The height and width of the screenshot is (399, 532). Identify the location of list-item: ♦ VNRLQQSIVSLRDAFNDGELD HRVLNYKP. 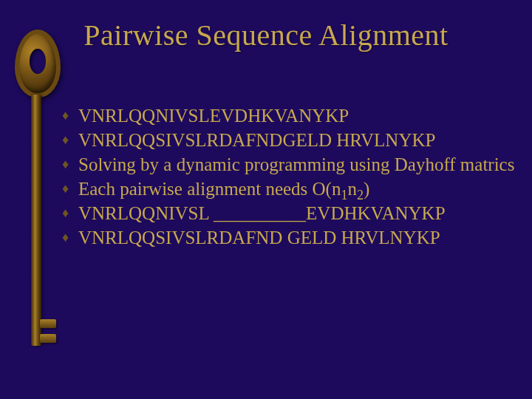
(293, 140).